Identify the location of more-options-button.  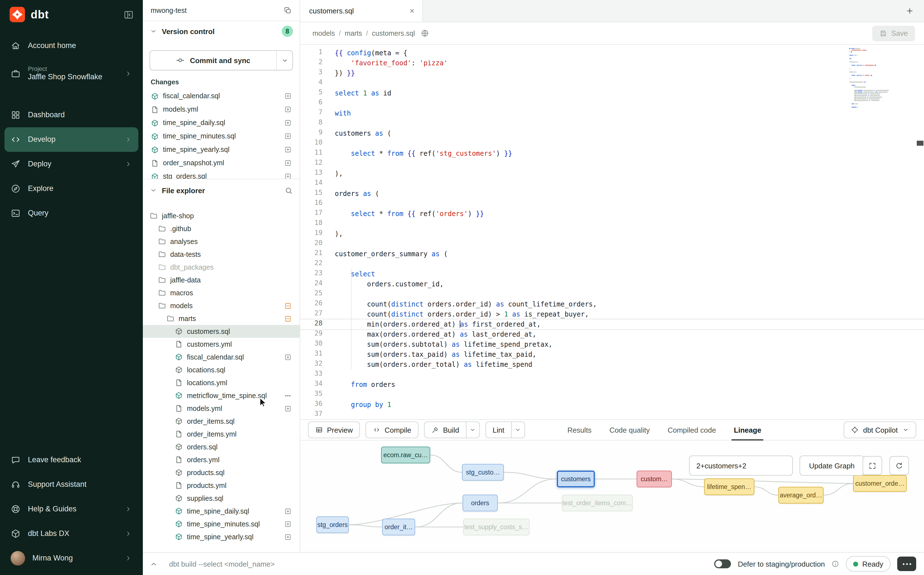
(907, 564).